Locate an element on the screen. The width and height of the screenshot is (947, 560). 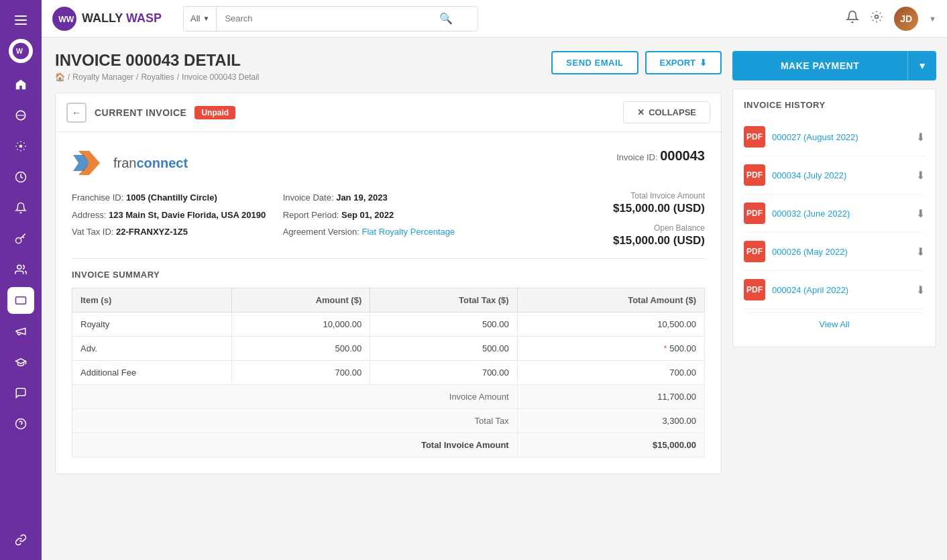
col-header-total: Total Amount ($) is located at coordinates (610, 300).